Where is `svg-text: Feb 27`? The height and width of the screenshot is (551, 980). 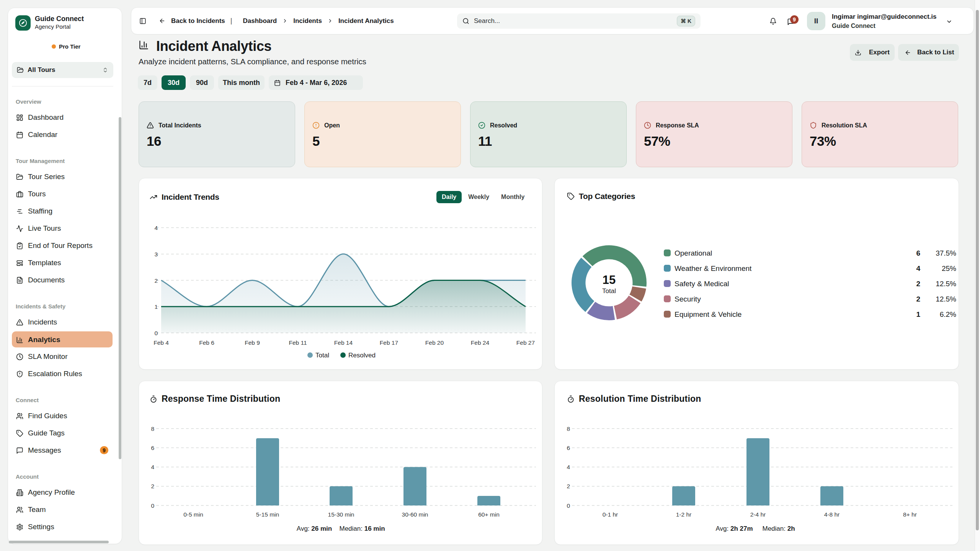
svg-text: Feb 27 is located at coordinates (526, 343).